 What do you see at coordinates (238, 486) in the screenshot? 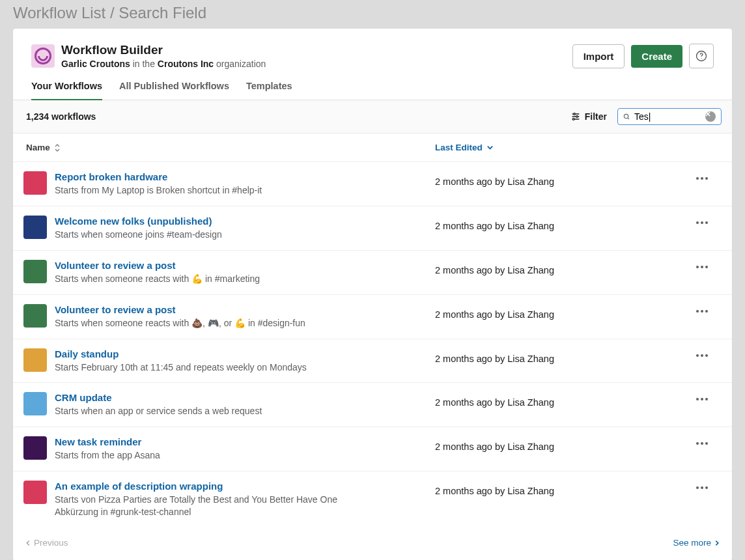
I see `workflow-title: An example of description wrapping` at bounding box center [238, 486].